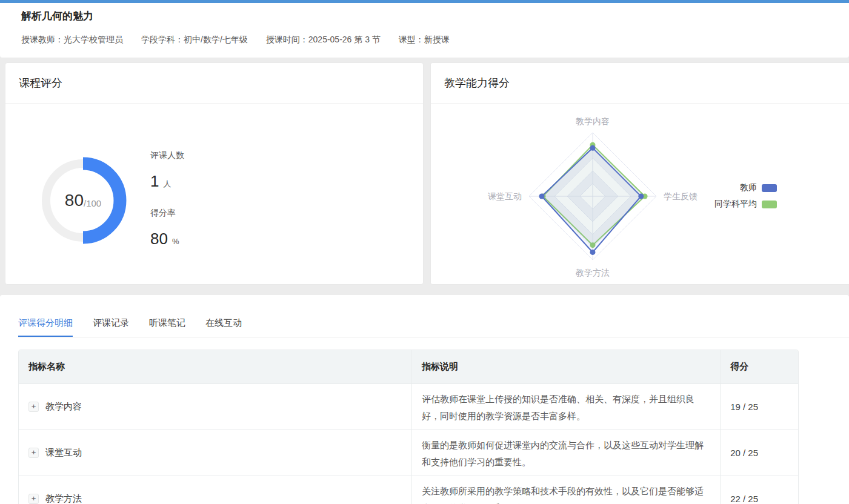 The image size is (849, 504). What do you see at coordinates (566, 490) in the screenshot?
I see `indicator-desc: 关注教师所采用的教学策略和技术手段的有效性，以及它们是否能够适应不同的学习风格和…` at bounding box center [566, 490].